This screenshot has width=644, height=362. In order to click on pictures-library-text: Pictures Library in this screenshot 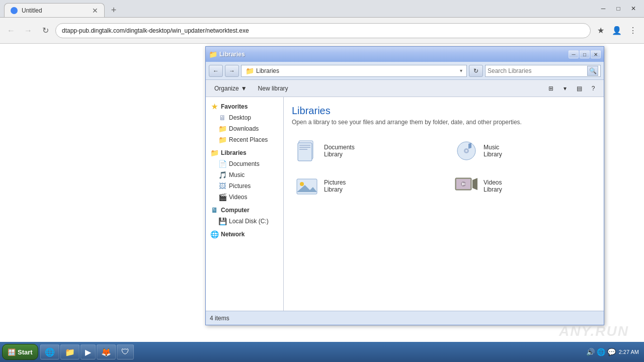, I will do `click(335, 186)`.